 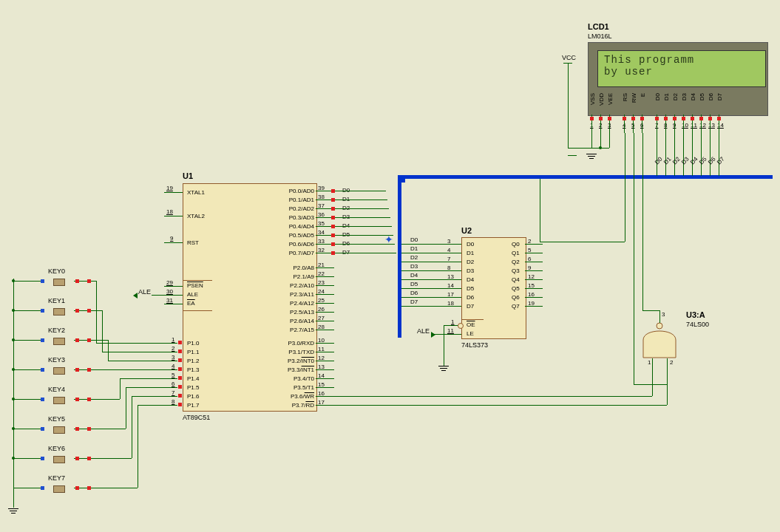 What do you see at coordinates (599, 27) in the screenshot?
I see `lcd-ref: LCD1` at bounding box center [599, 27].